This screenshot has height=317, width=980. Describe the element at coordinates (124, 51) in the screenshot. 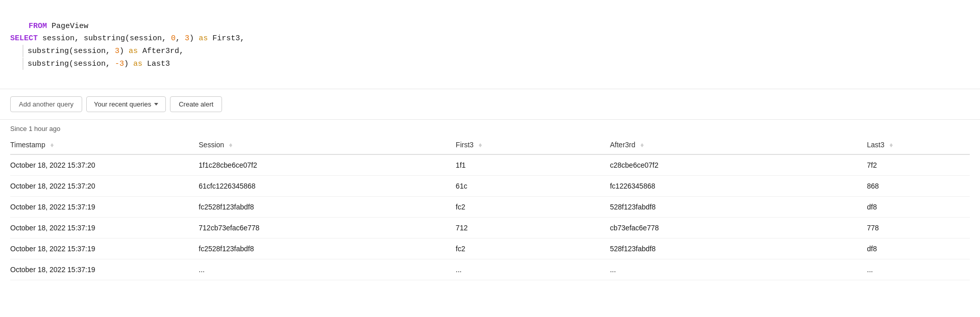

I see `code-close3: )` at that location.